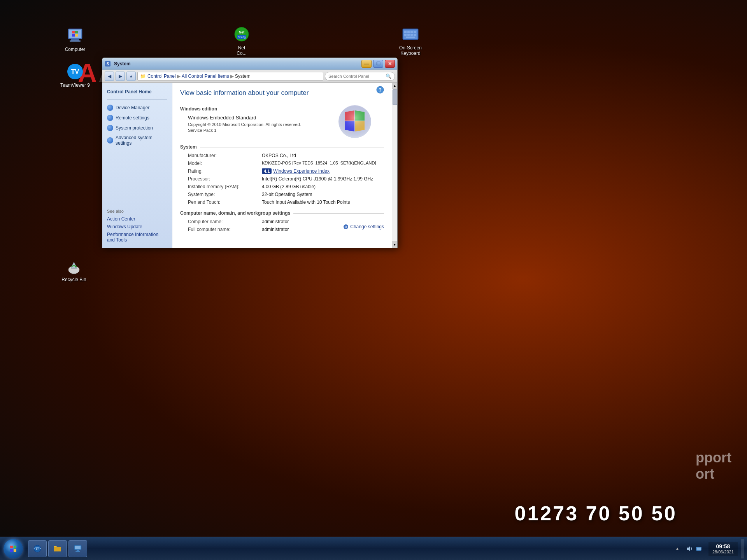 The image size is (747, 560). I want to click on back-button: ◀, so click(109, 76).